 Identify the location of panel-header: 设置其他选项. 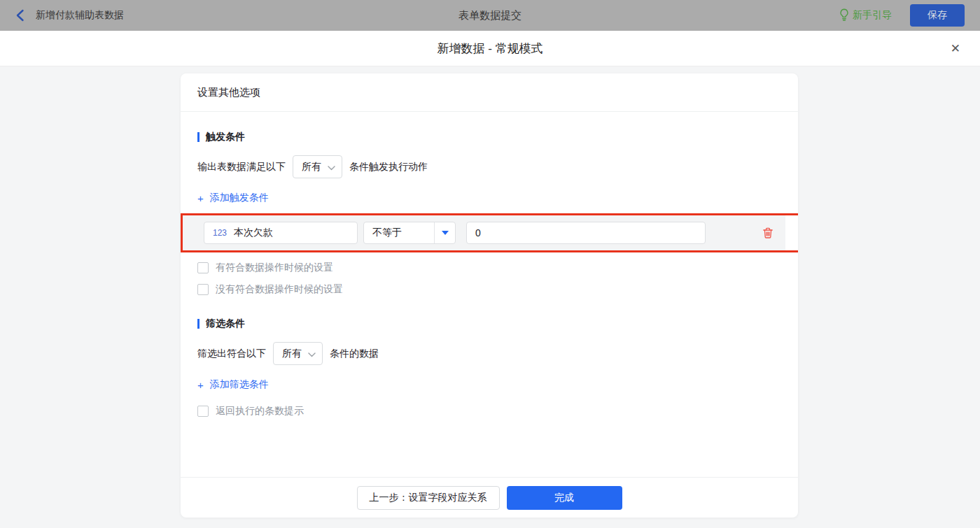
(489, 92).